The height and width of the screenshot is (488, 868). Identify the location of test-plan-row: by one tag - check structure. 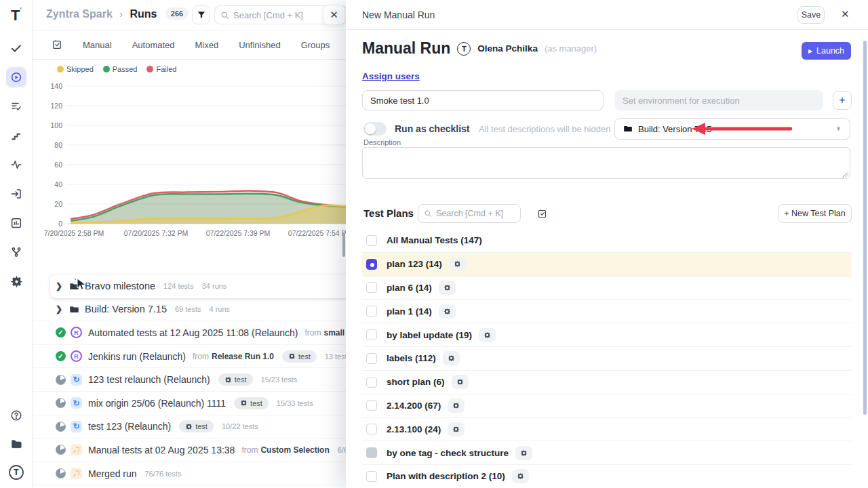
(607, 453).